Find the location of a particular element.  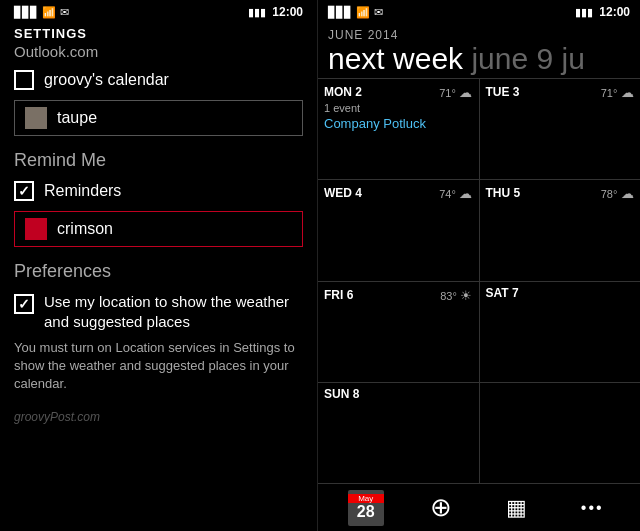

cell-fri6: FRI 6 83° ☀ is located at coordinates (399, 332).